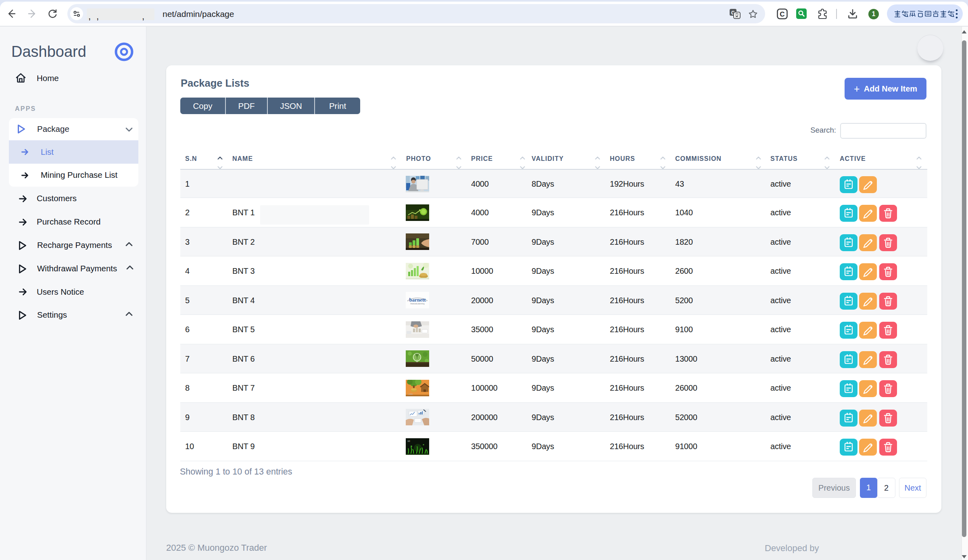 This screenshot has width=968, height=560. What do you see at coordinates (417, 300) in the screenshot?
I see `svg-text: barnett` at bounding box center [417, 300].